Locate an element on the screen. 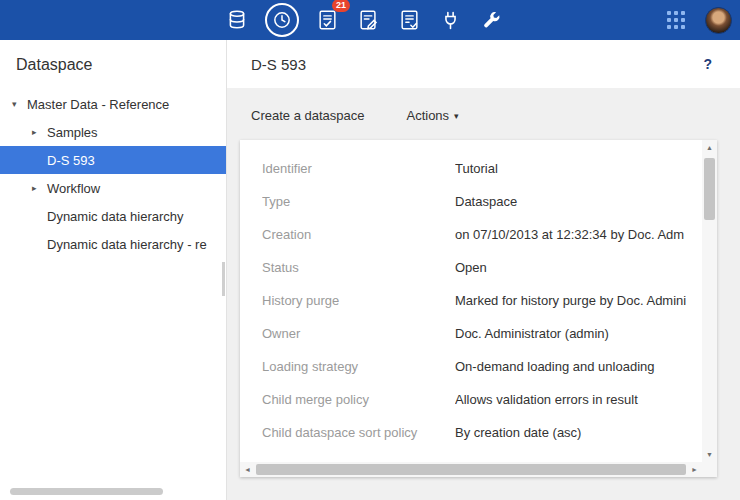 The image size is (740, 500). tree-item-workflow: ▸ Workflow is located at coordinates (113, 188).